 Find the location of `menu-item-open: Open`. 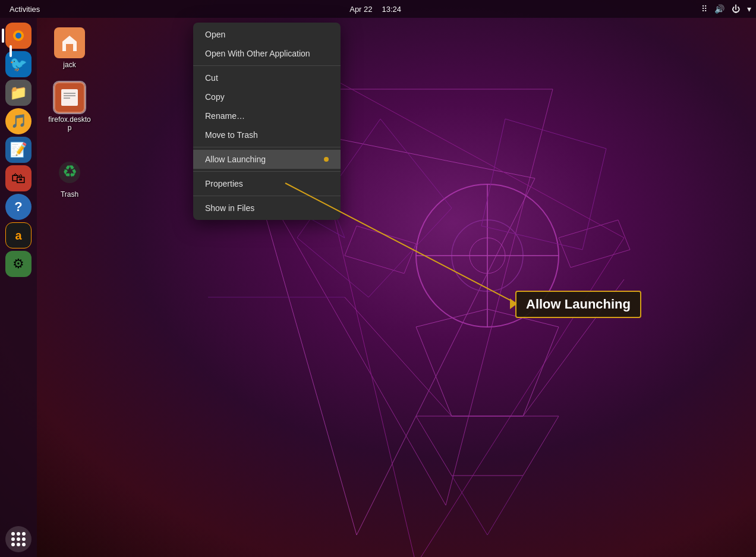

menu-item-open: Open is located at coordinates (267, 34).